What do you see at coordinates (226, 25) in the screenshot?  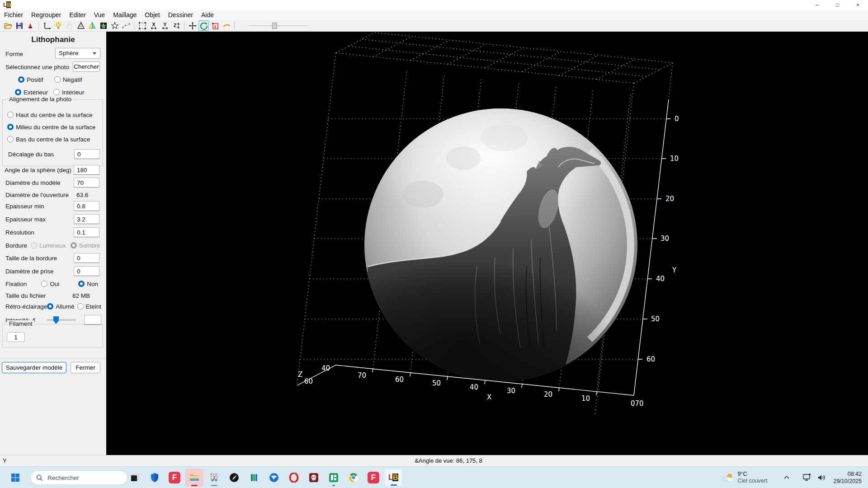 I see `undo-view-icon` at bounding box center [226, 25].